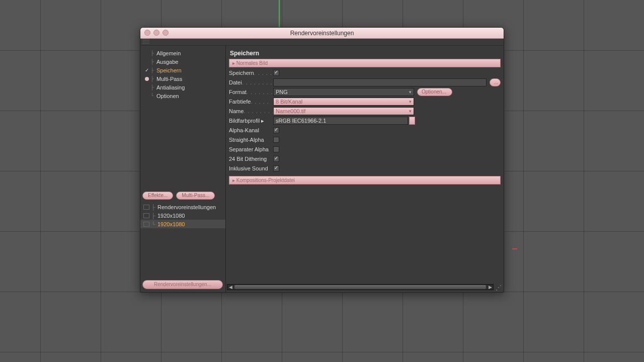 The image size is (644, 362). What do you see at coordinates (183, 207) in the screenshot?
I see `preset-item-root: ├ Rendervoreinstellungen` at bounding box center [183, 207].